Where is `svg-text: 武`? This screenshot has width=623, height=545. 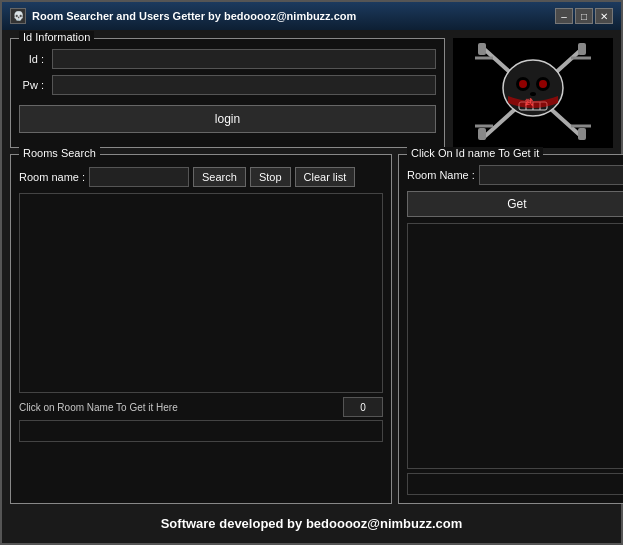 svg-text: 武 is located at coordinates (529, 102).